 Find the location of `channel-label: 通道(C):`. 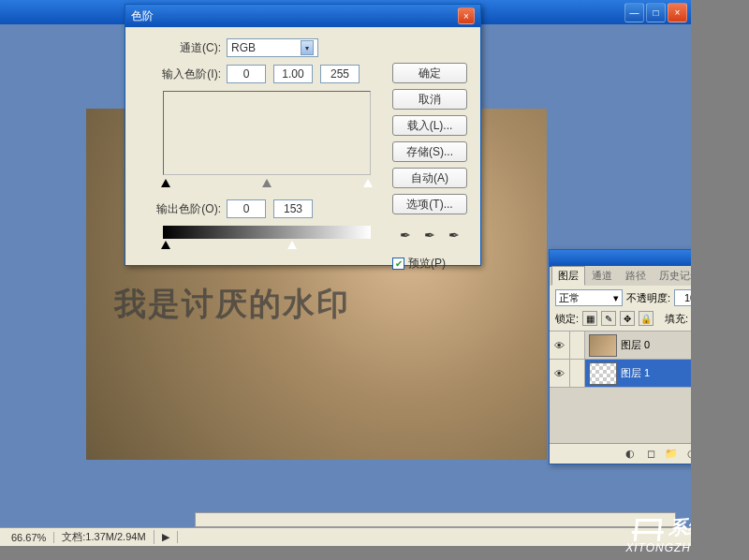

channel-label: 通道(C): is located at coordinates (179, 49).